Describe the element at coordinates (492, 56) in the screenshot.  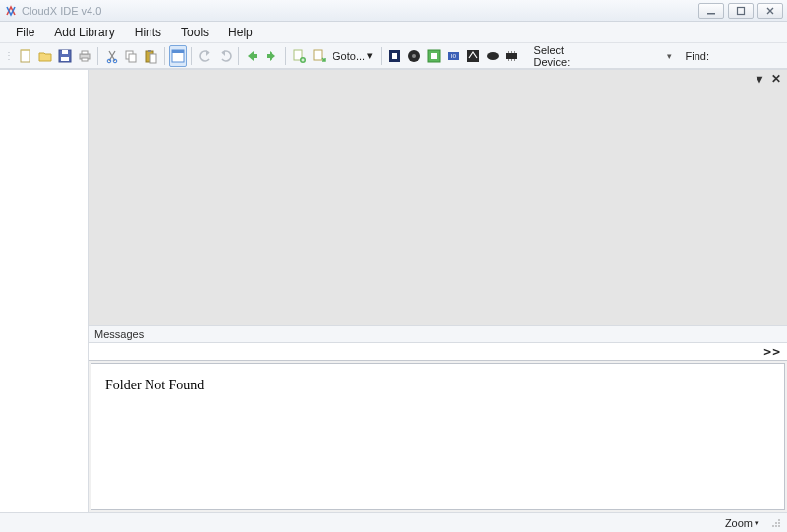
I see `device-chip-6-button` at that location.